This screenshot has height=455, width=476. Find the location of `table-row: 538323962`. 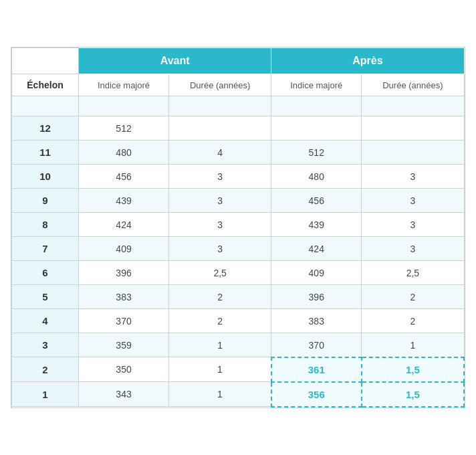

table-row: 538323962 is located at coordinates (238, 297).